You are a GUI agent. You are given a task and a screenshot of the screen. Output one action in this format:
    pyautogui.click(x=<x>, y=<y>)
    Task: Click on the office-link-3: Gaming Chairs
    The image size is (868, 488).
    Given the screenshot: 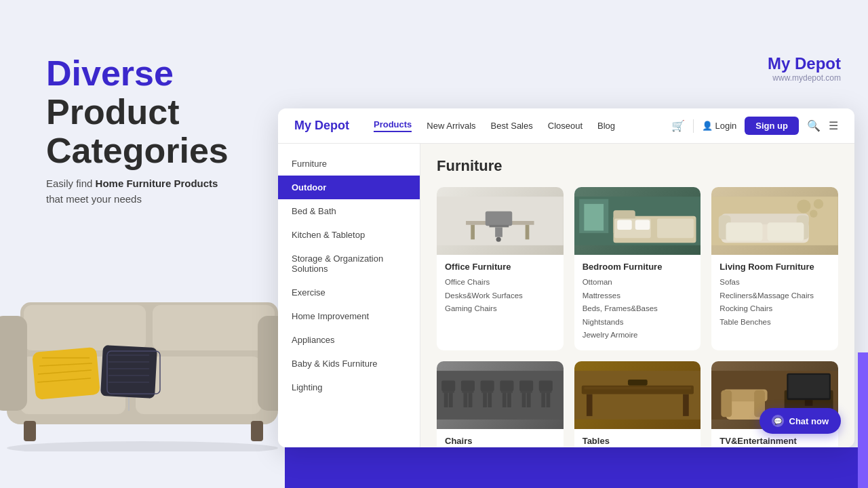 What is the action you would take?
    pyautogui.click(x=500, y=309)
    